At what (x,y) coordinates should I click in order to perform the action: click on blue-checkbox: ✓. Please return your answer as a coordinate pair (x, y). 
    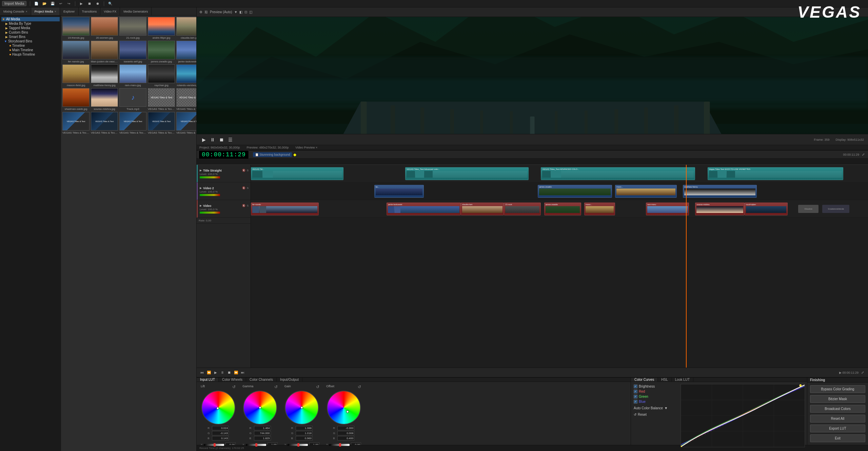
    Looking at the image, I should click on (635, 401).